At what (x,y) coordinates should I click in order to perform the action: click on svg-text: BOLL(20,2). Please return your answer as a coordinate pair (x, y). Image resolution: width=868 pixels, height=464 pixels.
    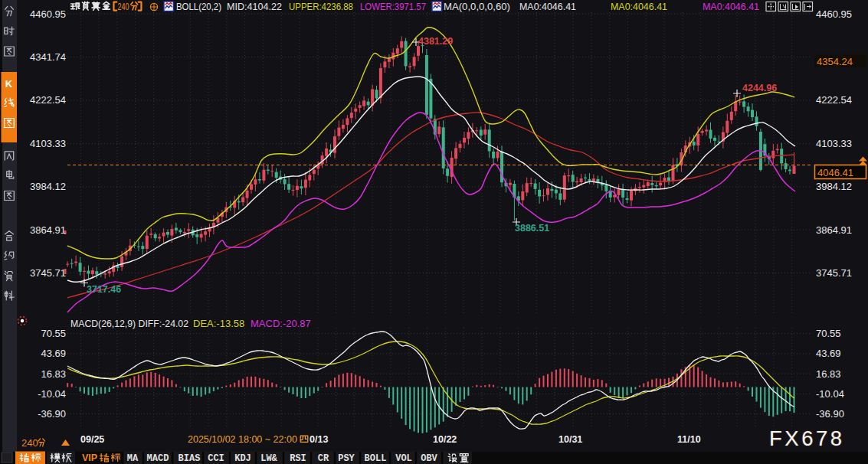
    Looking at the image, I should click on (199, 6).